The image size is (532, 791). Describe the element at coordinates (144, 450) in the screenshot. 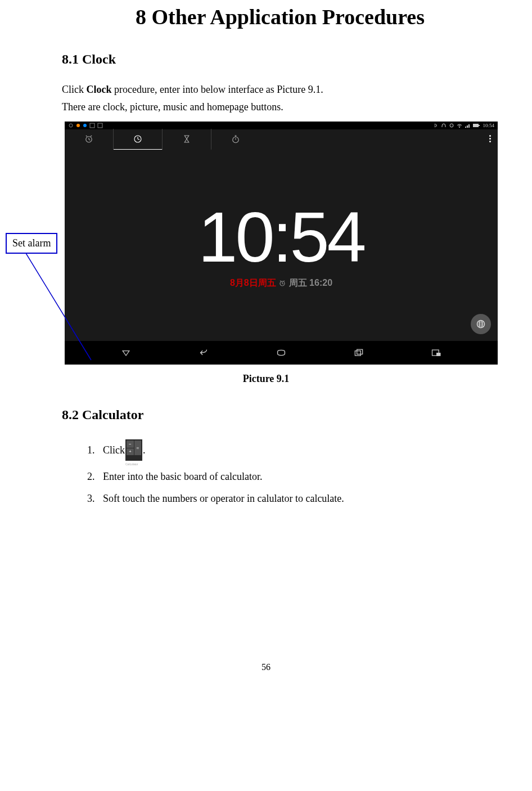

I see `step1-suffix: .` at that location.